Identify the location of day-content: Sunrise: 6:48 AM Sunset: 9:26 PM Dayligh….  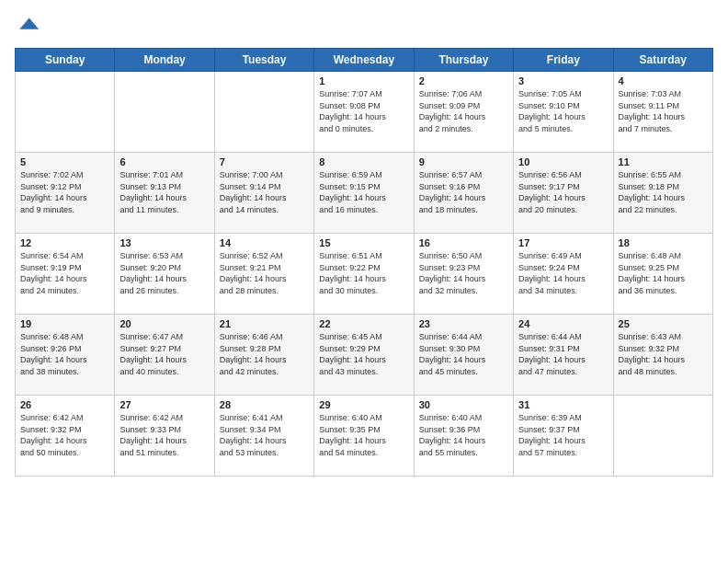
(64, 354).